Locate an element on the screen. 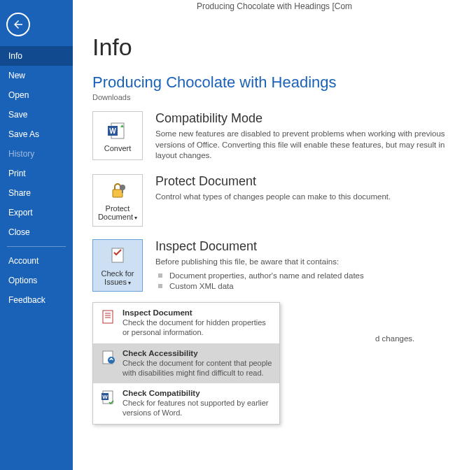  protect-document-button: Protect Document▾ is located at coordinates (118, 200).